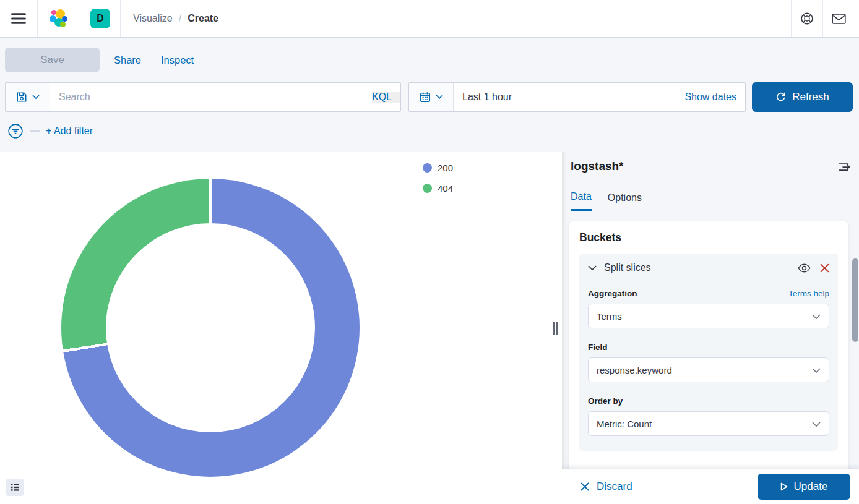 The height and width of the screenshot is (504, 859). I want to click on legend-item: 404, so click(438, 188).